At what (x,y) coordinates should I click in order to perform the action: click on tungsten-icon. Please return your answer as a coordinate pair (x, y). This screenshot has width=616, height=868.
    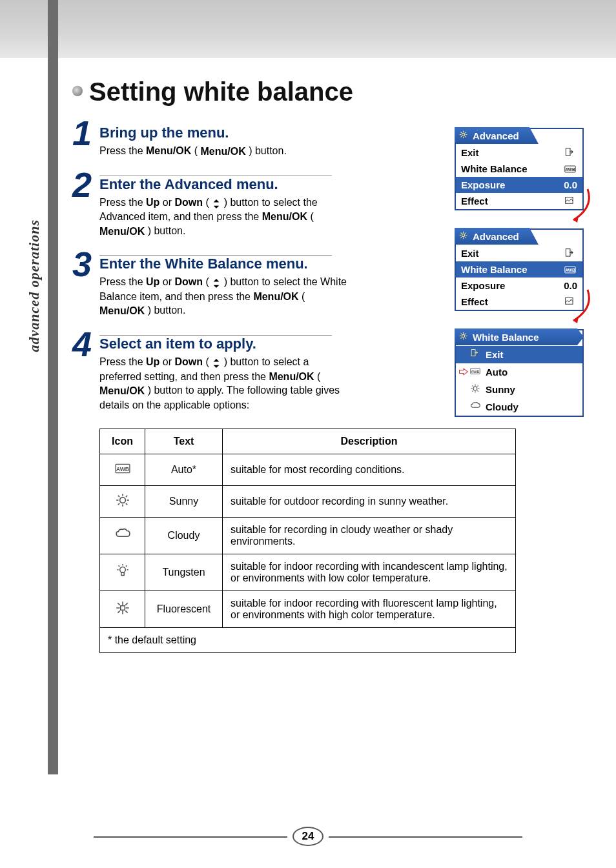
    Looking at the image, I should click on (123, 573).